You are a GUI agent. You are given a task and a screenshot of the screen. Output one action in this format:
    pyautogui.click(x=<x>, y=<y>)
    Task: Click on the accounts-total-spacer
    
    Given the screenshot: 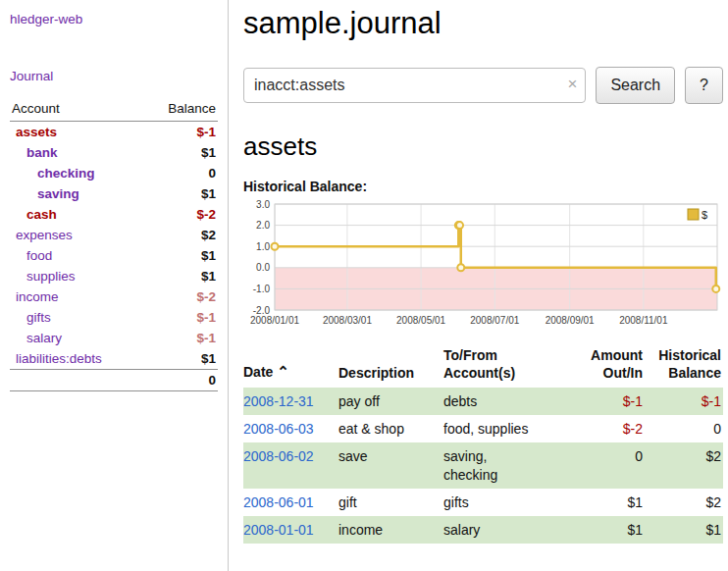 What is the action you would take?
    pyautogui.click(x=77, y=381)
    